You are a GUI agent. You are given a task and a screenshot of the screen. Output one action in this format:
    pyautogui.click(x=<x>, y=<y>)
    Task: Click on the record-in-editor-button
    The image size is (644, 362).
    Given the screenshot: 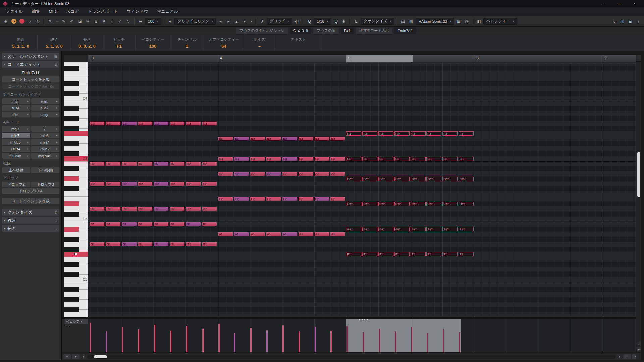 What is the action you would take?
    pyautogui.click(x=22, y=21)
    